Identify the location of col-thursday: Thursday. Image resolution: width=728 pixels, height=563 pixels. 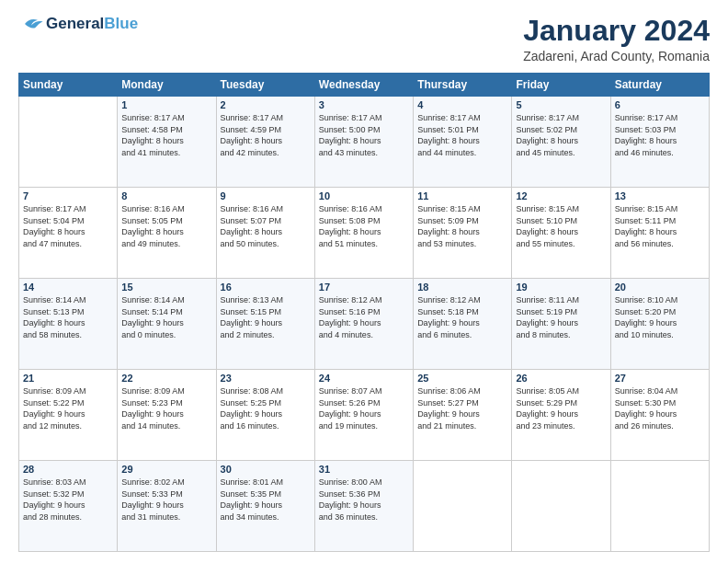
(463, 85).